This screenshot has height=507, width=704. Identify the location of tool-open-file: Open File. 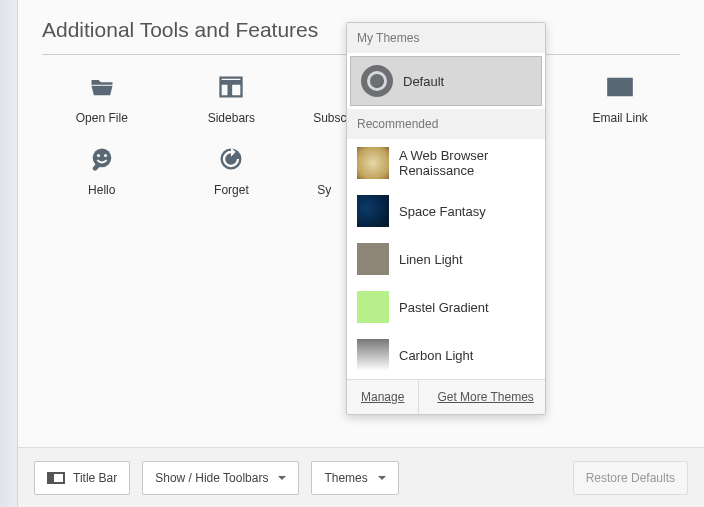
(102, 98).